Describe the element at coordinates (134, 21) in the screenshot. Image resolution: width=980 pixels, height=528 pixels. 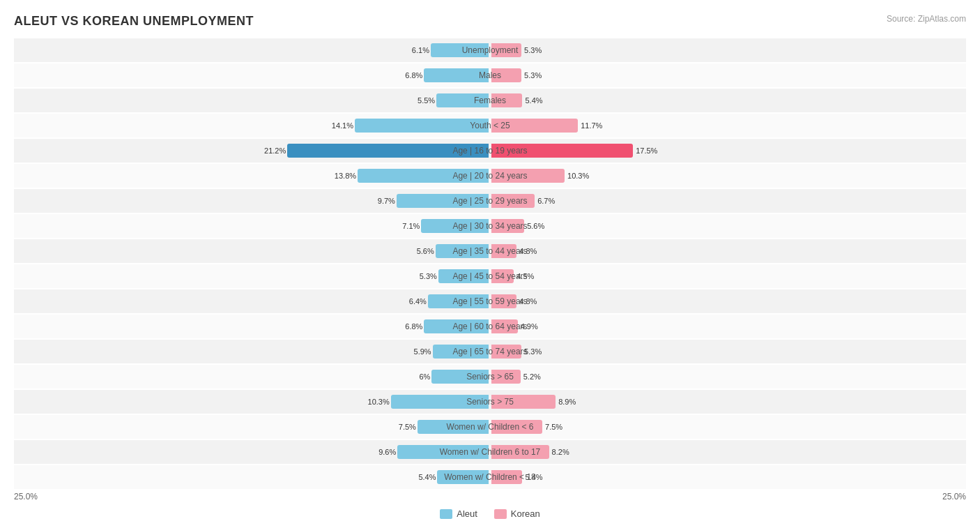
I see `chart-title: ALEUT VS KOREAN UNEMPLOYMENT` at that location.